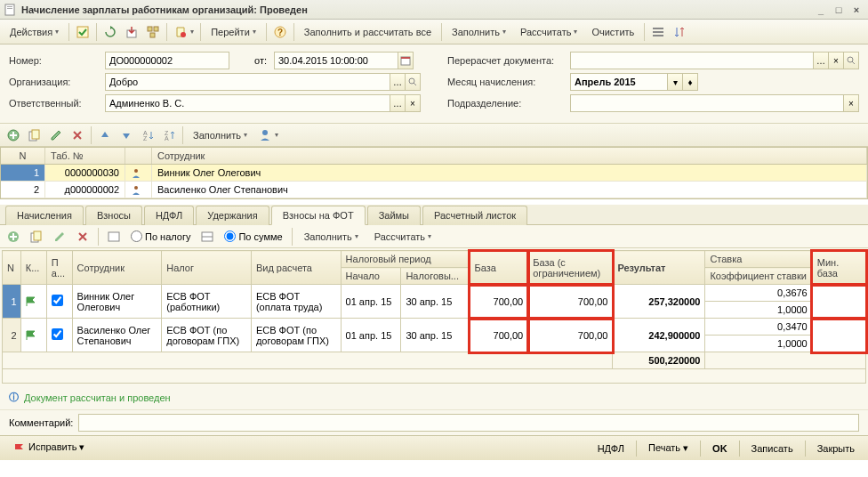  Describe the element at coordinates (613, 32) in the screenshot. I see `clear-button: Очистить` at that location.